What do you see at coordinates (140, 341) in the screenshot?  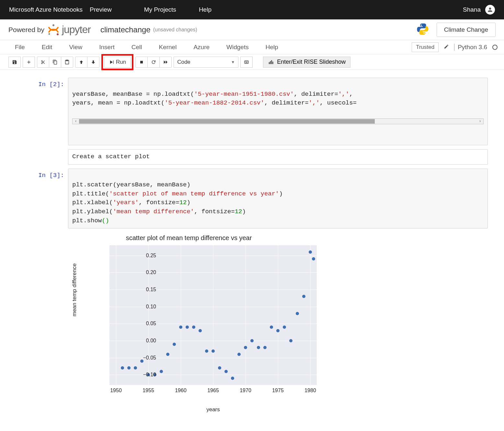 I see `ytick: 0.00` at bounding box center [140, 341].